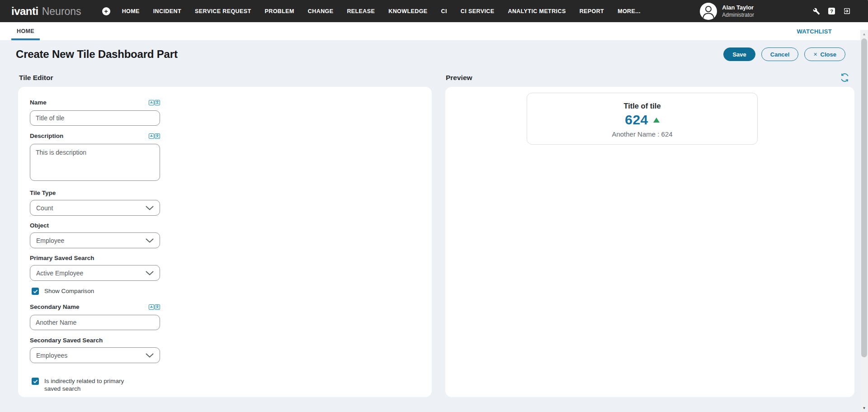 This screenshot has height=412, width=868. What do you see at coordinates (52, 355) in the screenshot?
I see `secondary-saved-search-value: Employees` at bounding box center [52, 355].